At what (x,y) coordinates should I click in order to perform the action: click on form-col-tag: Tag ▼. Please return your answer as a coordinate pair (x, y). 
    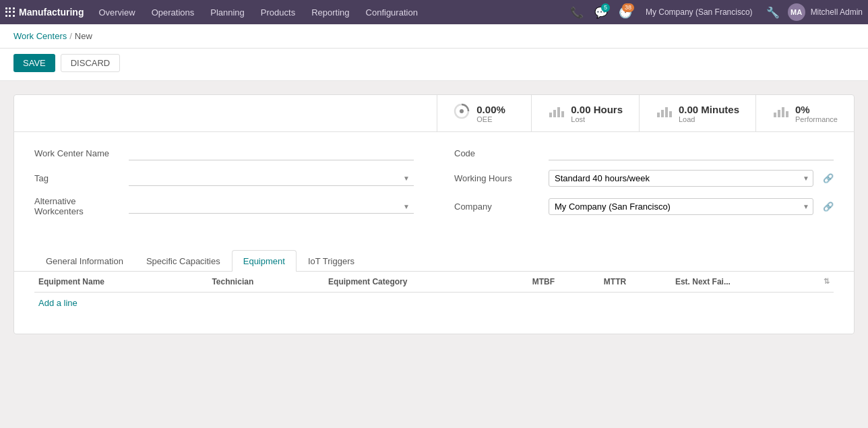
    Looking at the image, I should click on (224, 178).